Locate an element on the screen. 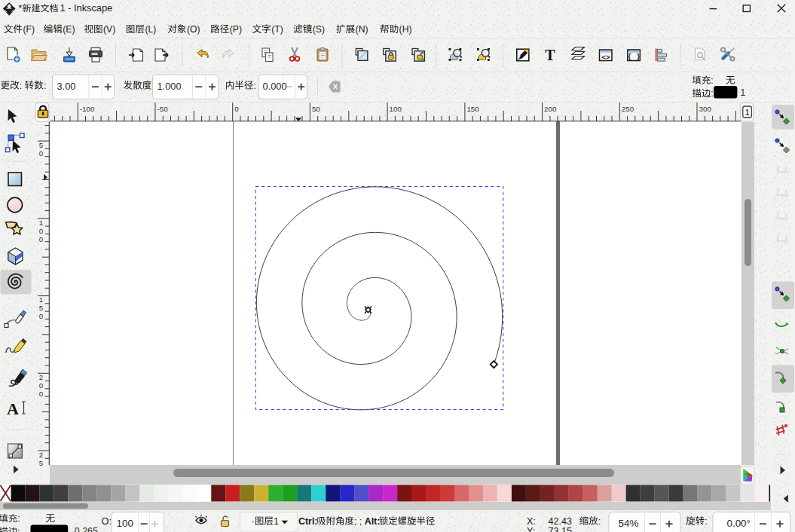 The image size is (795, 532). svg-text: 3.00 is located at coordinates (66, 86).